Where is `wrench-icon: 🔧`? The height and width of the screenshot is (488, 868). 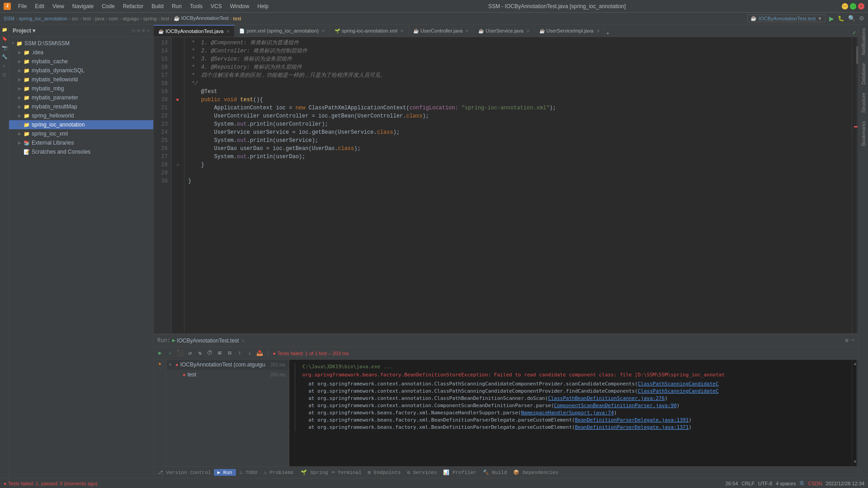 wrench-icon: 🔧 is located at coordinates (5, 57).